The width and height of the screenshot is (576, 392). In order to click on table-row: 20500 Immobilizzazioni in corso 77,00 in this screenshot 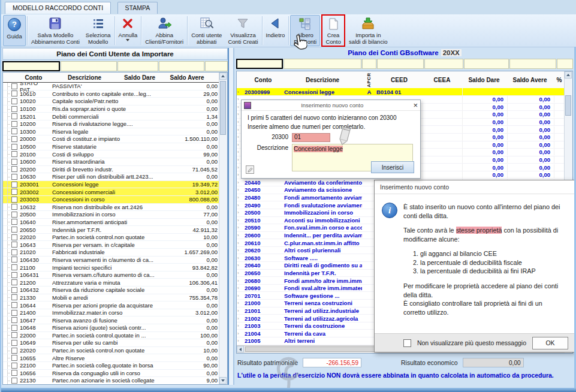, I will do `click(111, 215)`.